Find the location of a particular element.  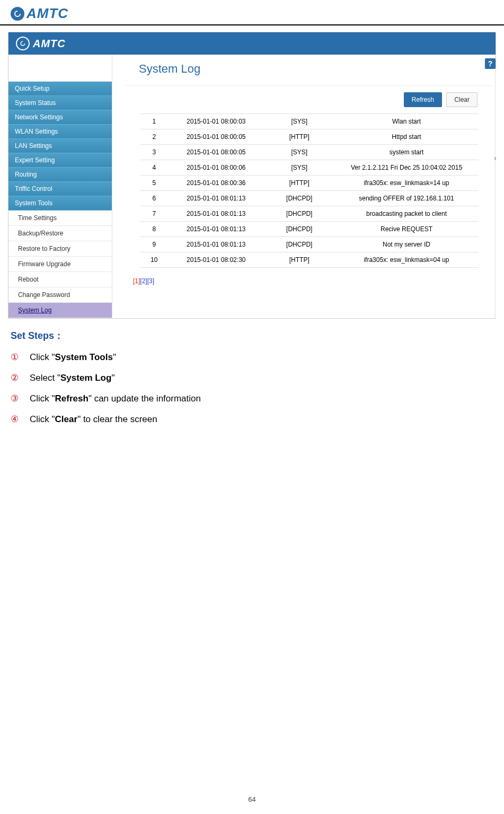

log-table: 12015-01-01 08:00:03[SYS]Wlan start22015… is located at coordinates (310, 191).